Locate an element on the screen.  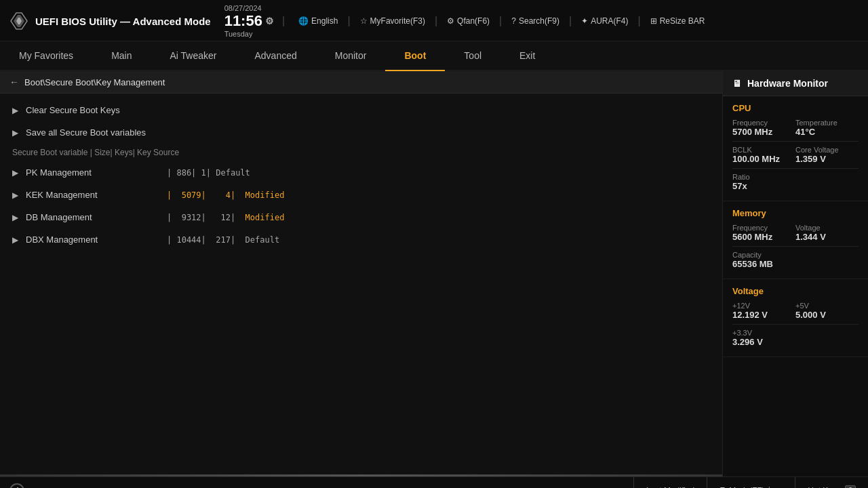
pk-label: PK Management is located at coordinates (94, 172).